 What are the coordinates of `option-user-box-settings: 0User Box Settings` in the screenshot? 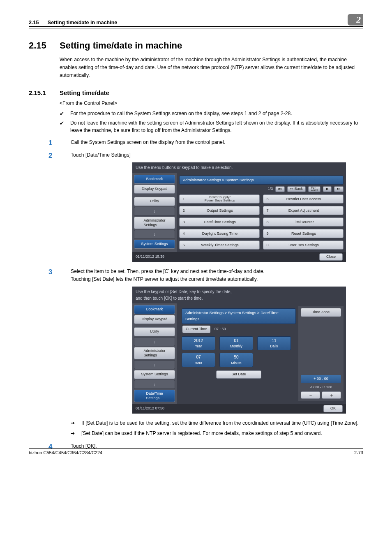 It's located at (303, 245).